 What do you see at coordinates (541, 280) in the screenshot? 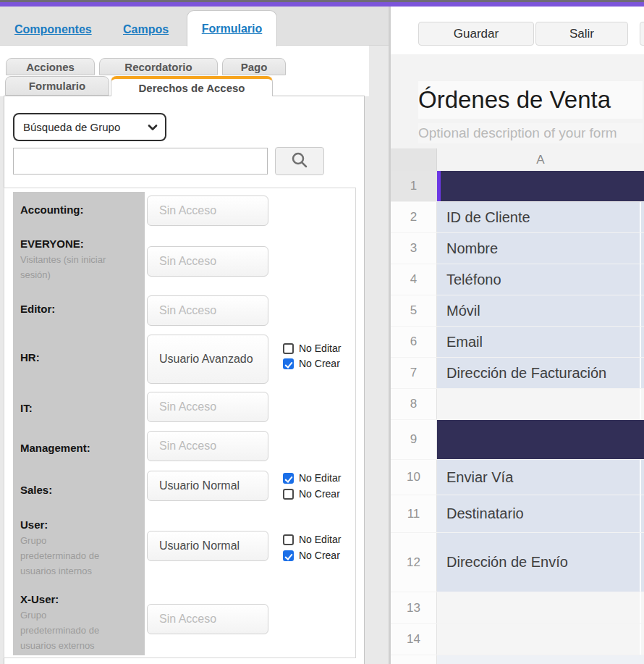
I see `field-cell: Teléfono` at bounding box center [541, 280].